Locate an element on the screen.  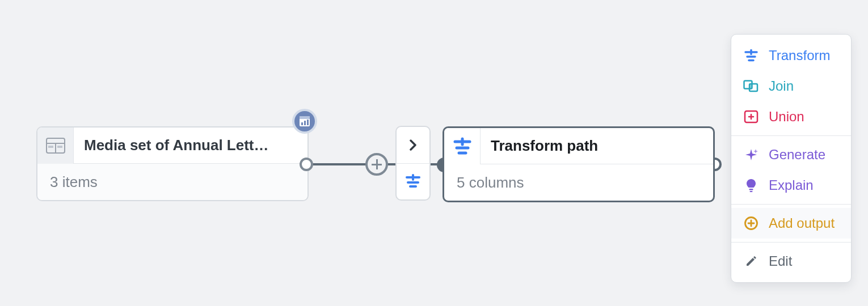
source-output-port is located at coordinates (306, 164).